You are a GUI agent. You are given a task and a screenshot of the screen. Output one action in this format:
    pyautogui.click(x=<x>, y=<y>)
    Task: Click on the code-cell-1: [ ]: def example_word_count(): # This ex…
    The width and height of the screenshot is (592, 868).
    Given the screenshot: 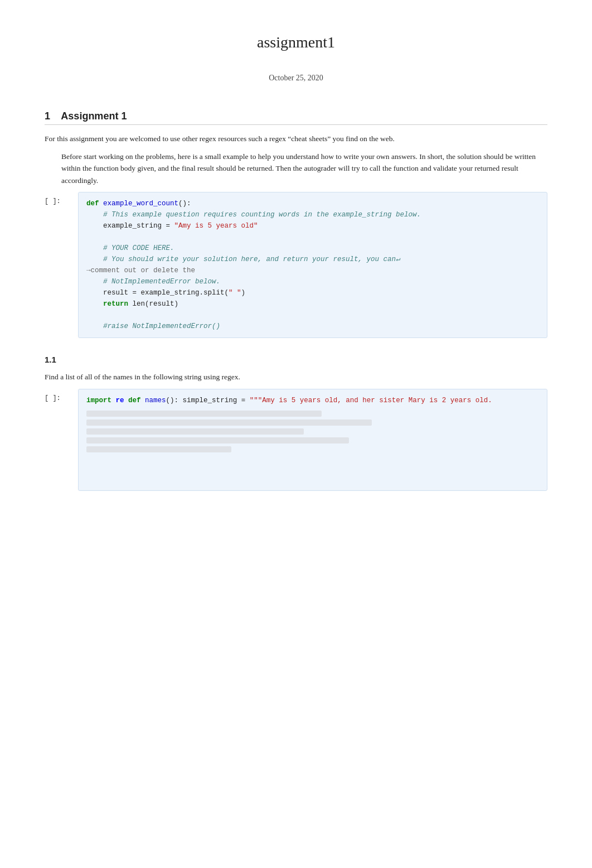 What is the action you would take?
    pyautogui.click(x=313, y=265)
    